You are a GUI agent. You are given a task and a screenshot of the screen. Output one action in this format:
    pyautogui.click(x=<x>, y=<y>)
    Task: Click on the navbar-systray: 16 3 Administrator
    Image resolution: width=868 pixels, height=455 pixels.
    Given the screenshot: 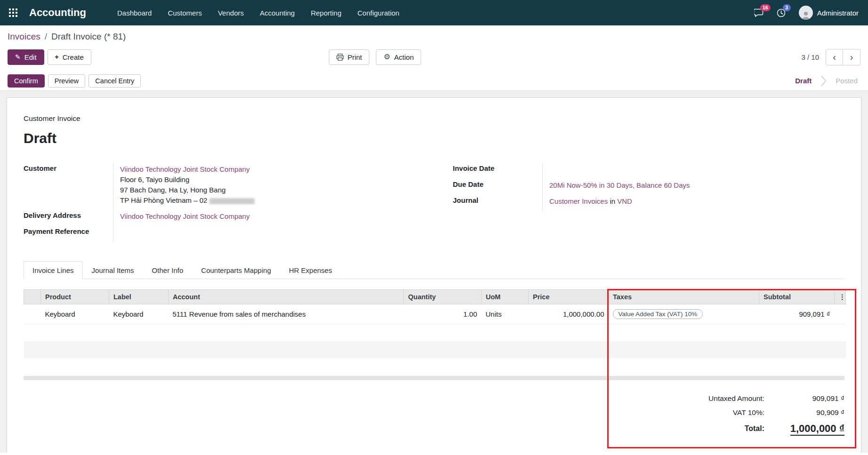 What is the action you would take?
    pyautogui.click(x=806, y=13)
    